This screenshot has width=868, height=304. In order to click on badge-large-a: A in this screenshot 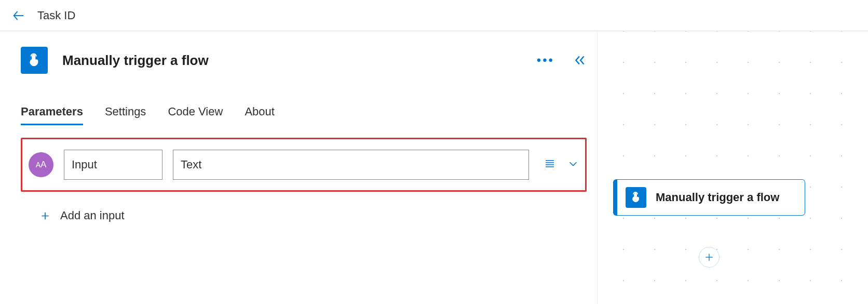, I will do `click(44, 165)`.